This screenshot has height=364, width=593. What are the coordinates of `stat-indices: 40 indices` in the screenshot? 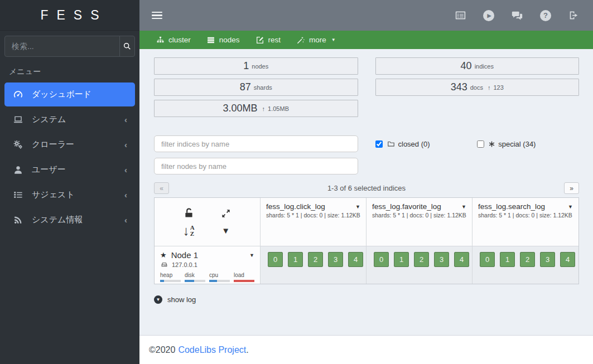 It's located at (478, 66).